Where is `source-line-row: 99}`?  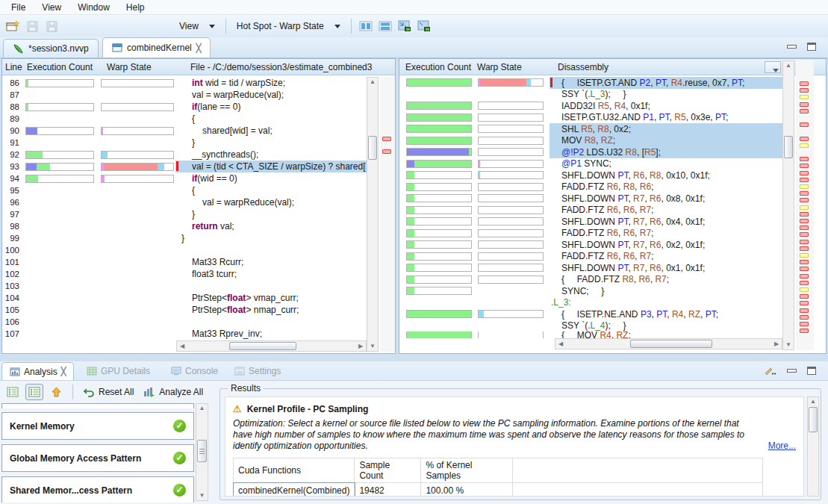
source-line-row: 99} is located at coordinates (184, 238).